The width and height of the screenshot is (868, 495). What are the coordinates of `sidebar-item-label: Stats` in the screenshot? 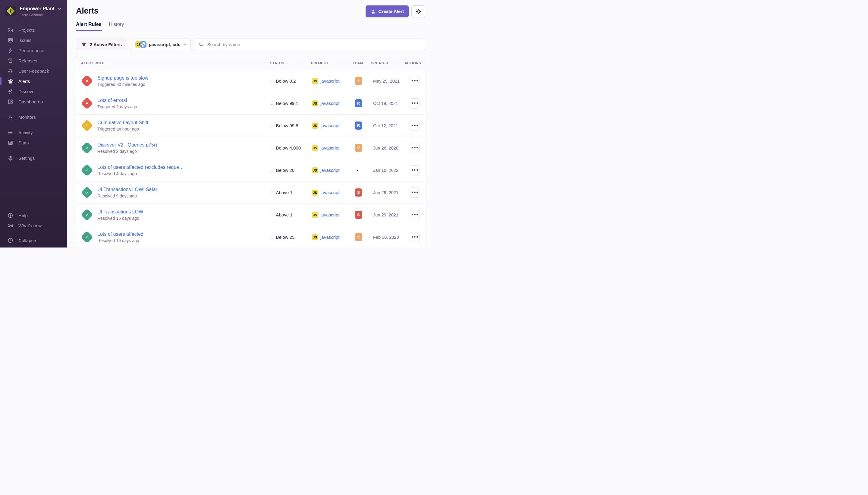 It's located at (23, 143).